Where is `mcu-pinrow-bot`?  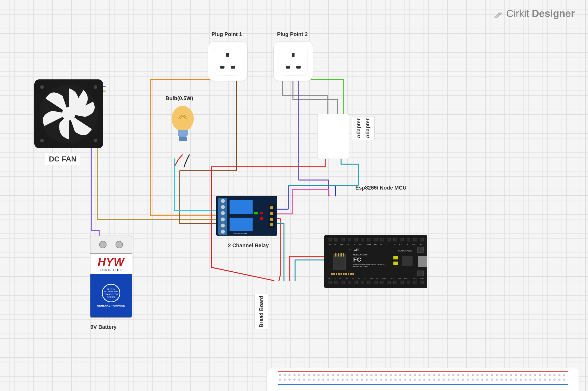
mcu-pinrow-bot is located at coordinates (376, 283).